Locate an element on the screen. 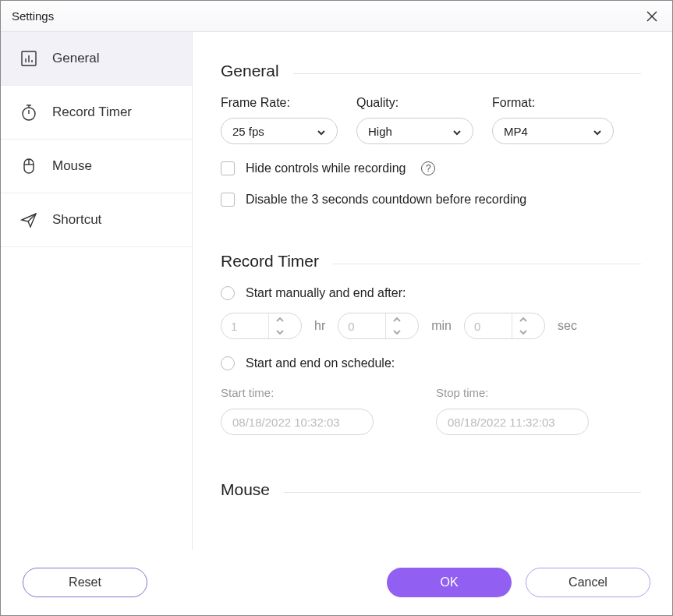  cancel-button: Cancel is located at coordinates (588, 582).